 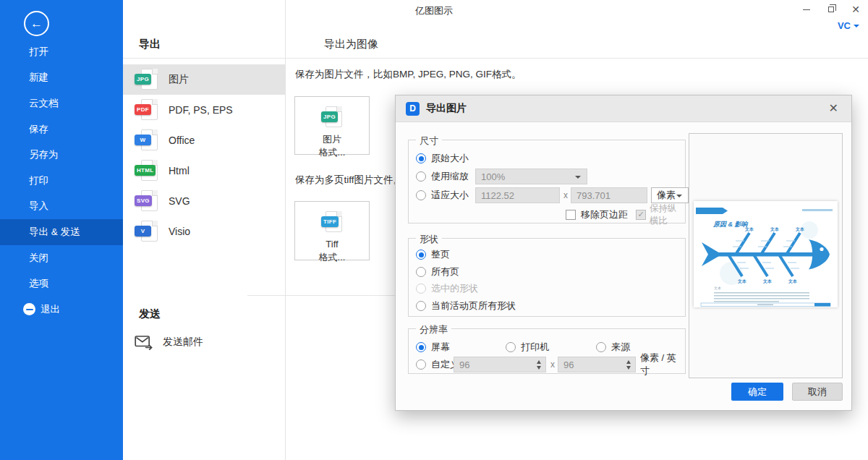 What do you see at coordinates (547, 352) in the screenshot?
I see `resolution-group: 分辨率 屏幕 打印机 来源 自定义 96 x 96 像素 / 英寸` at bounding box center [547, 352].